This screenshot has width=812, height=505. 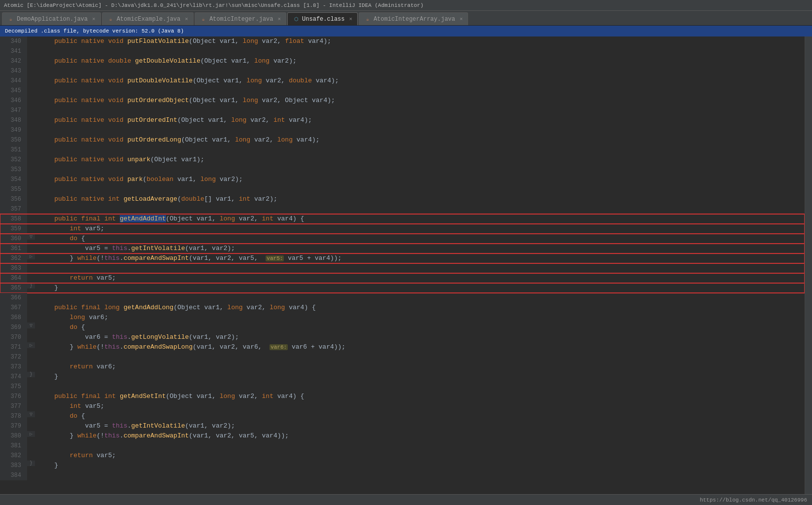 What do you see at coordinates (95, 31) in the screenshot?
I see `info-text: Decompiled .class file, bytecode version…` at bounding box center [95, 31].